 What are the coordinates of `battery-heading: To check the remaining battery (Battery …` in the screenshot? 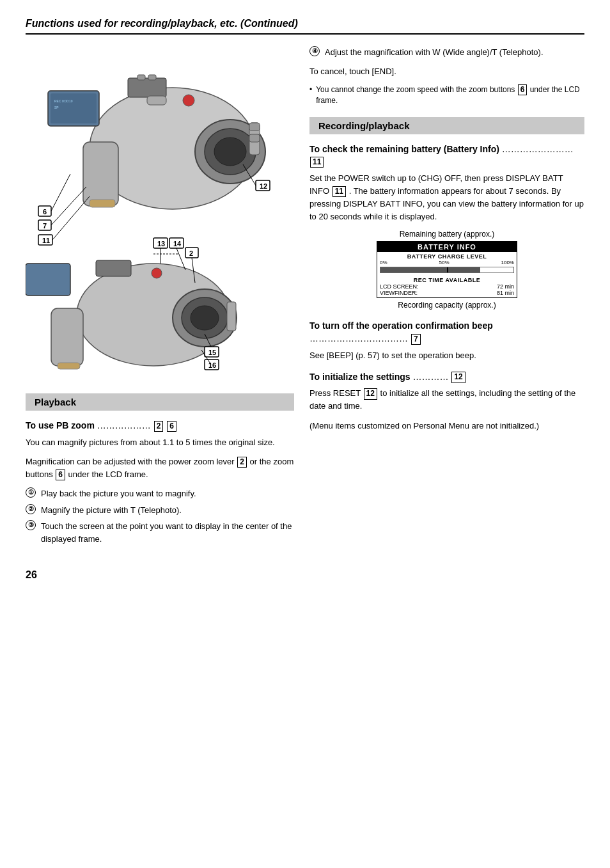 It's located at (447, 156).